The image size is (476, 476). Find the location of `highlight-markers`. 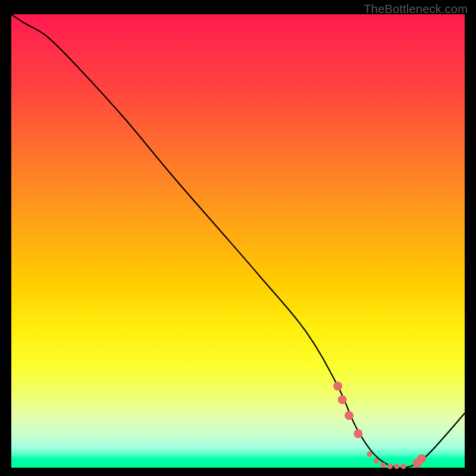

highlight-markers is located at coordinates (380, 425).